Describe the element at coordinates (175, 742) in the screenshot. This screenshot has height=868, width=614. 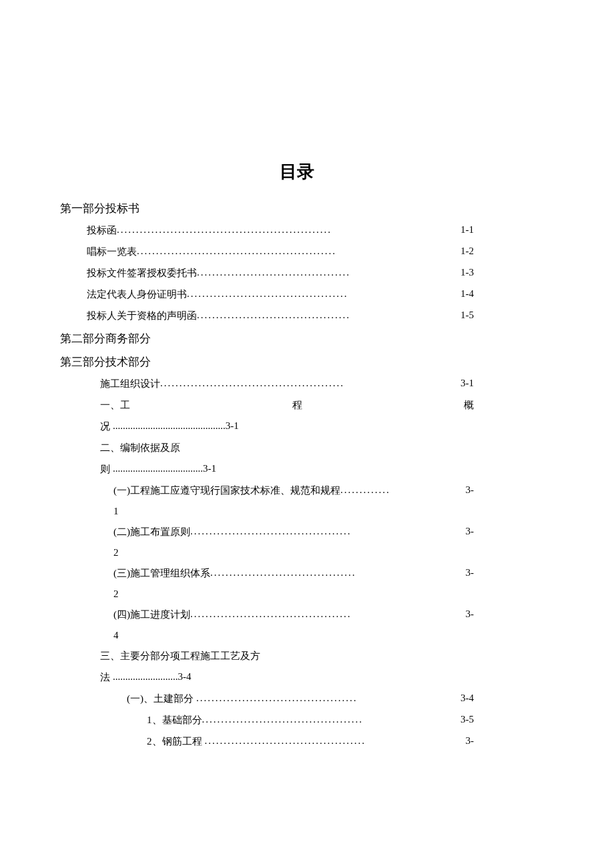
I see `toc-label: 2、钢筋工程` at that location.